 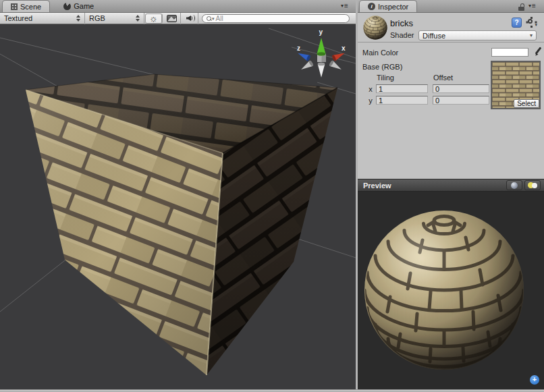 What do you see at coordinates (451, 96) in the screenshot?
I see `material-inspector: bricks Shader Diffuse ▾ ? ▾ Main Color B…` at bounding box center [451, 96].